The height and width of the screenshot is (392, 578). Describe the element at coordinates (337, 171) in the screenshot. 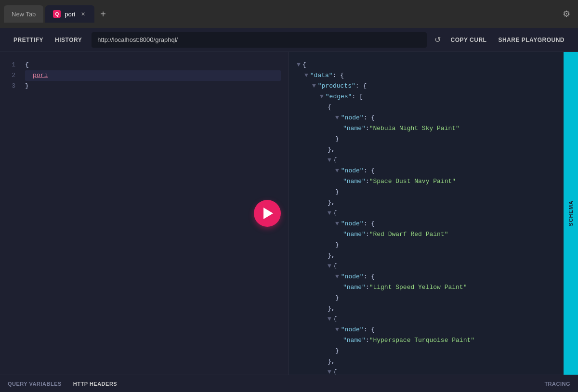

I see `collapse-node2: ▼` at that location.